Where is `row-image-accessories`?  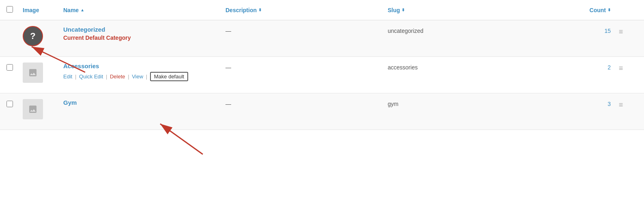 row-image-accessories is located at coordinates (43, 73).